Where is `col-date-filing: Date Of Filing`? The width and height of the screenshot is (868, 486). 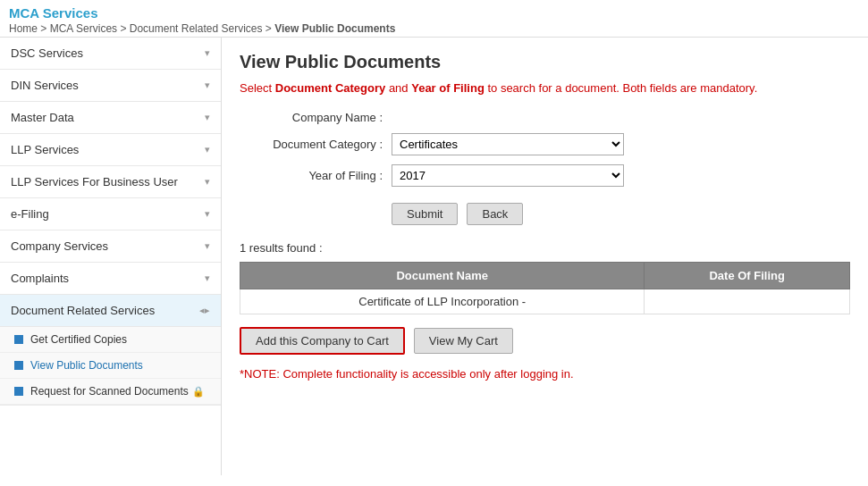
col-date-filing: Date Of Filing is located at coordinates (747, 276).